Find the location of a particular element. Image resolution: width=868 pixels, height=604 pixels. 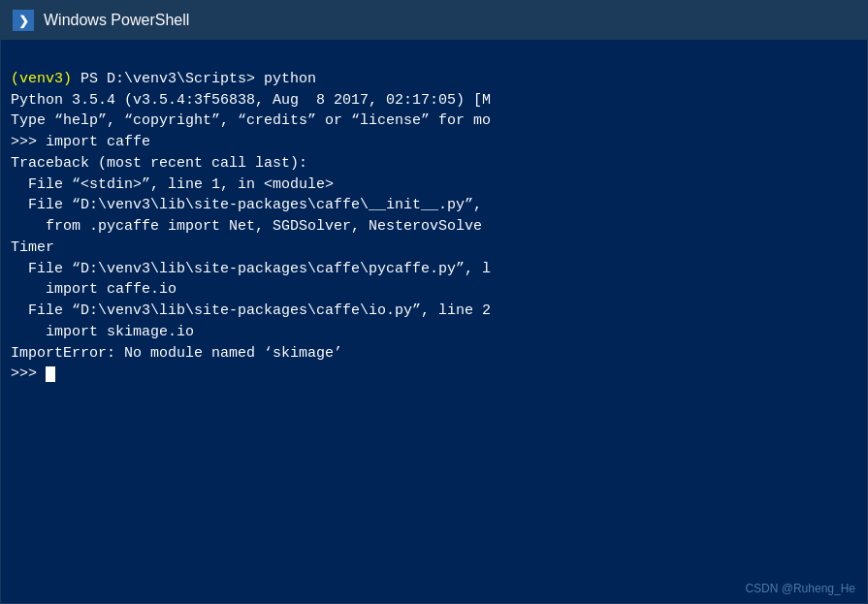

python-version-line: Python 3.5.4 (v3.5.4:3f56838, Aug 8 2017… is located at coordinates (250, 101).